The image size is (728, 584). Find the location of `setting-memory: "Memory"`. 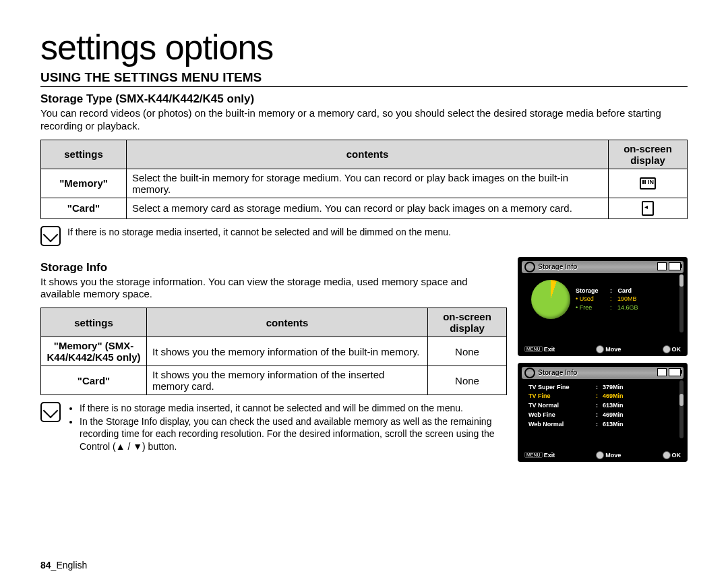

setting-memory: "Memory" is located at coordinates (84, 183).